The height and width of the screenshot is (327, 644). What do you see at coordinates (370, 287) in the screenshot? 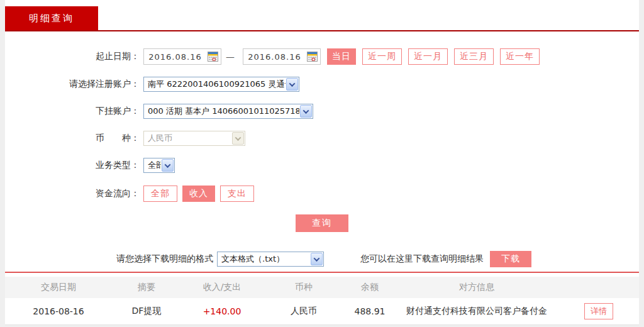
I see `header-balance: 余额` at bounding box center [370, 287].